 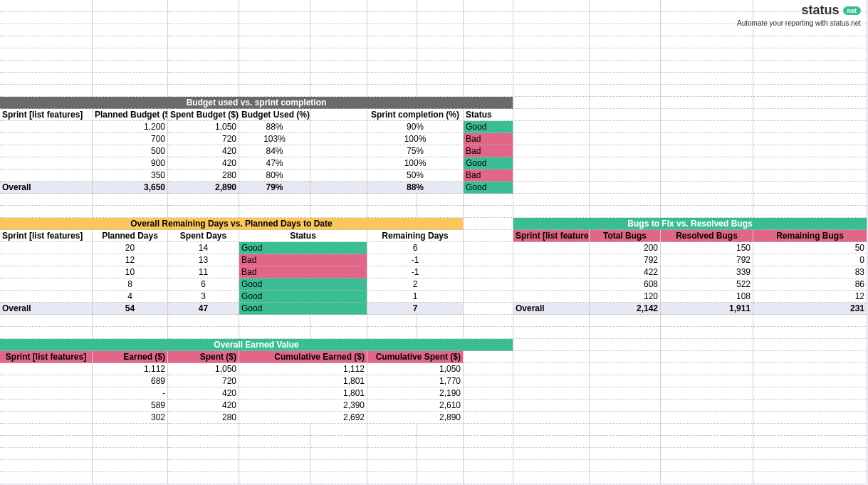 I want to click on table4-earned: 689, so click(x=130, y=382).